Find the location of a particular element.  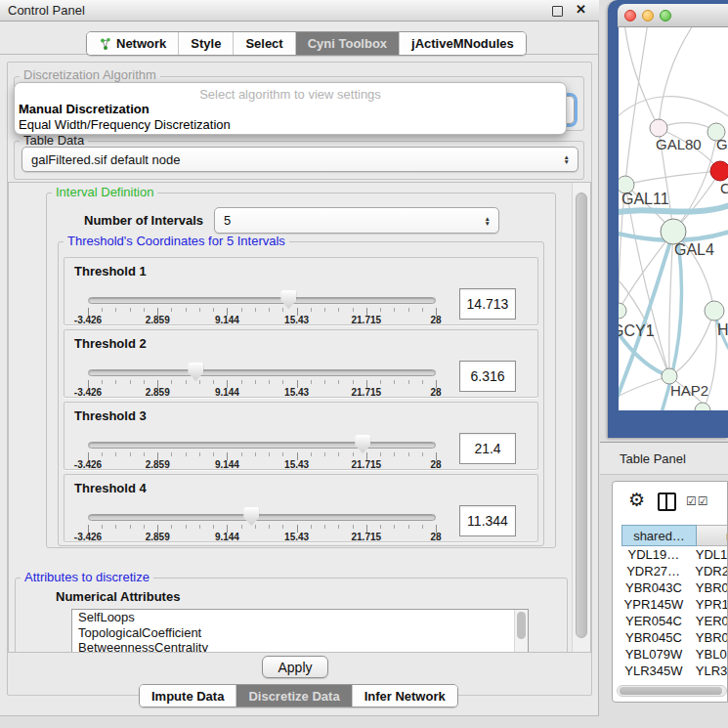

attributes-list-items: SelfLoopsTopologicalCoefficientBetweenne… is located at coordinates (300, 631).